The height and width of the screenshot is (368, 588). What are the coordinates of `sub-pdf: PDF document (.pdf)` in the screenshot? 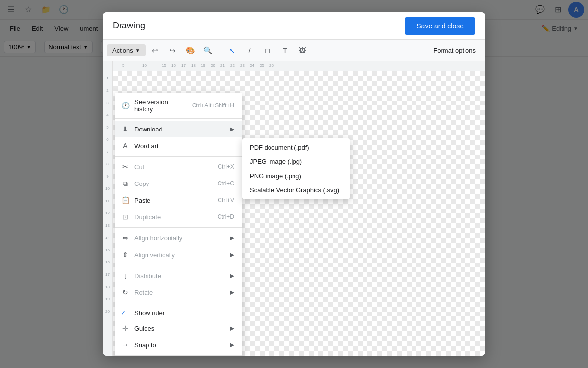 It's located at (296, 147).